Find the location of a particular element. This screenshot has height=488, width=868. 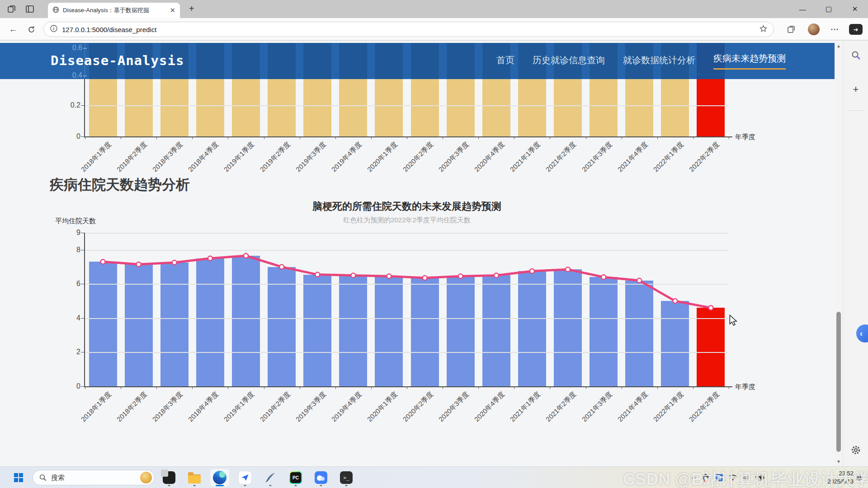

start-button is located at coordinates (19, 478).